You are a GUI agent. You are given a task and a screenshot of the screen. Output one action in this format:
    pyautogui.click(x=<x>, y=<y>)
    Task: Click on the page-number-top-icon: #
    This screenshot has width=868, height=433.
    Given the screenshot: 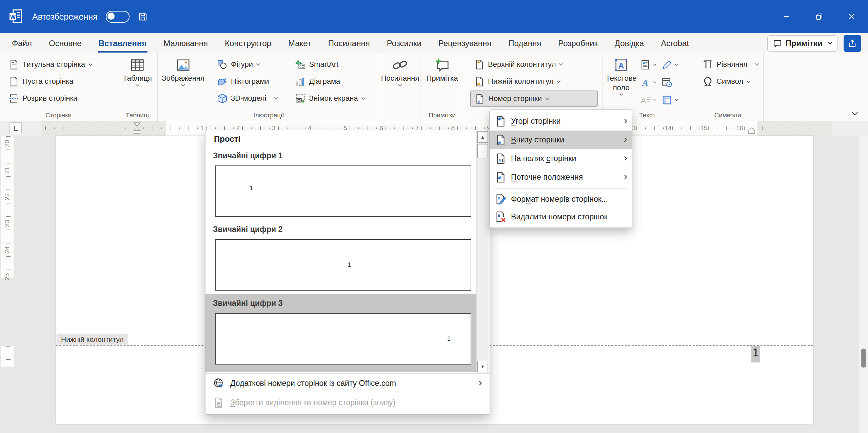 What is the action you would take?
    pyautogui.click(x=500, y=121)
    